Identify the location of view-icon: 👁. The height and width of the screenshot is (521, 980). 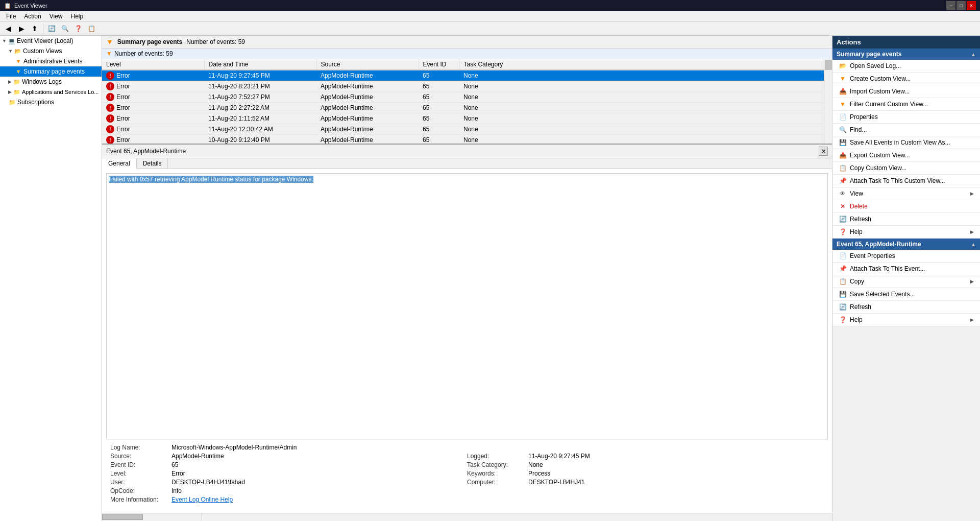
(843, 194).